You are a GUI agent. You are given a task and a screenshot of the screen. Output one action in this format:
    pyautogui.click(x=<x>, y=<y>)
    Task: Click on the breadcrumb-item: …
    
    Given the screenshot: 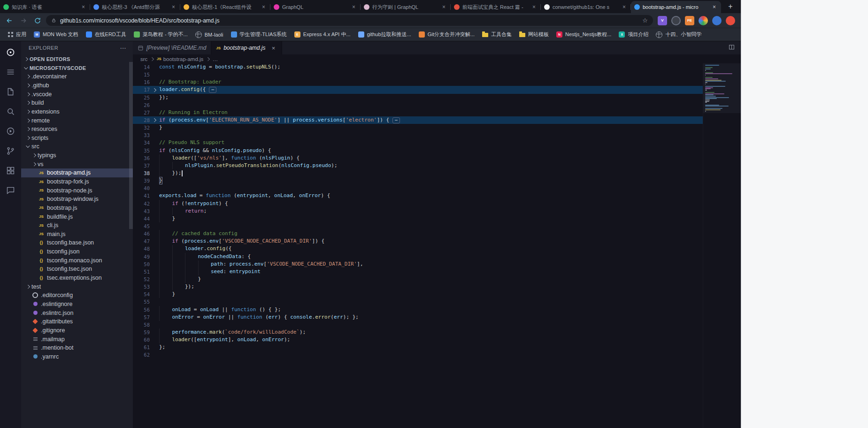 What is the action you would take?
    pyautogui.click(x=215, y=59)
    